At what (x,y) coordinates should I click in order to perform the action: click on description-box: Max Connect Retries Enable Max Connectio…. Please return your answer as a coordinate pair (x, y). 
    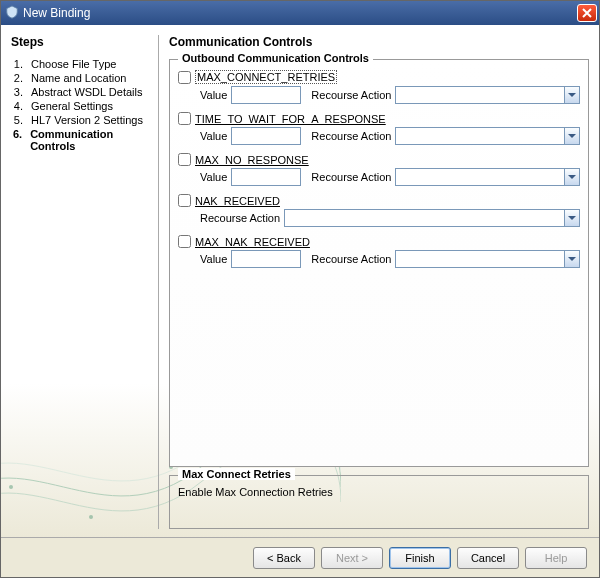
    Looking at the image, I should click on (379, 502).